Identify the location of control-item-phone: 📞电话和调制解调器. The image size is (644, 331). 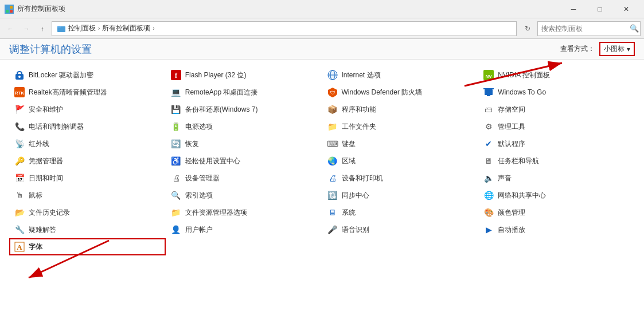
(87, 127).